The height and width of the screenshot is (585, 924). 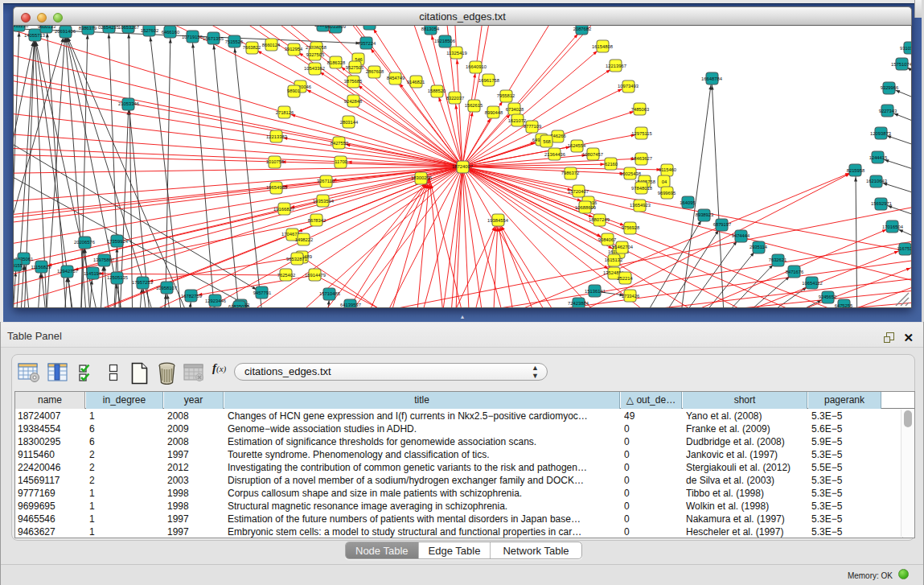 I want to click on svg-text: 1624554, so click(x=577, y=146).